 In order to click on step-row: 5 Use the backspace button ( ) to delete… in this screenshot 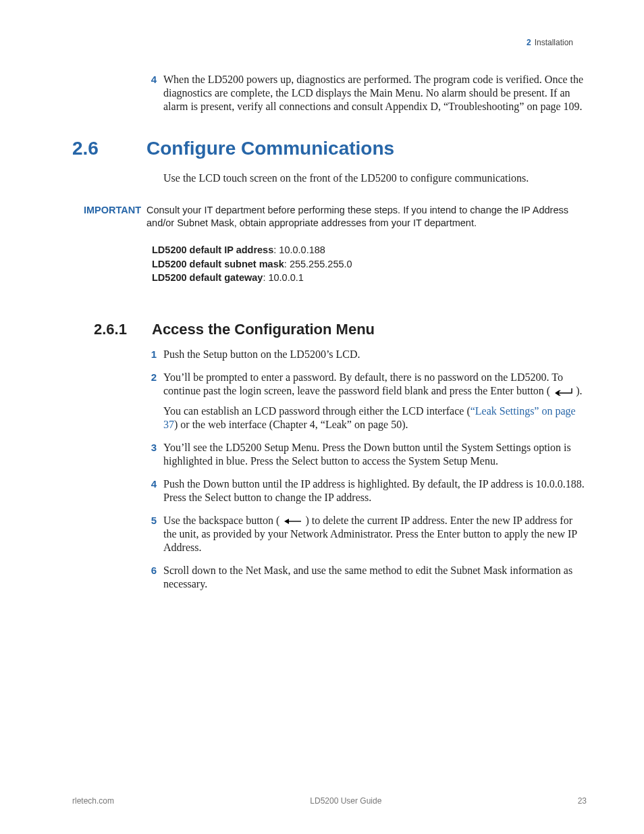, I will do `click(367, 534)`.